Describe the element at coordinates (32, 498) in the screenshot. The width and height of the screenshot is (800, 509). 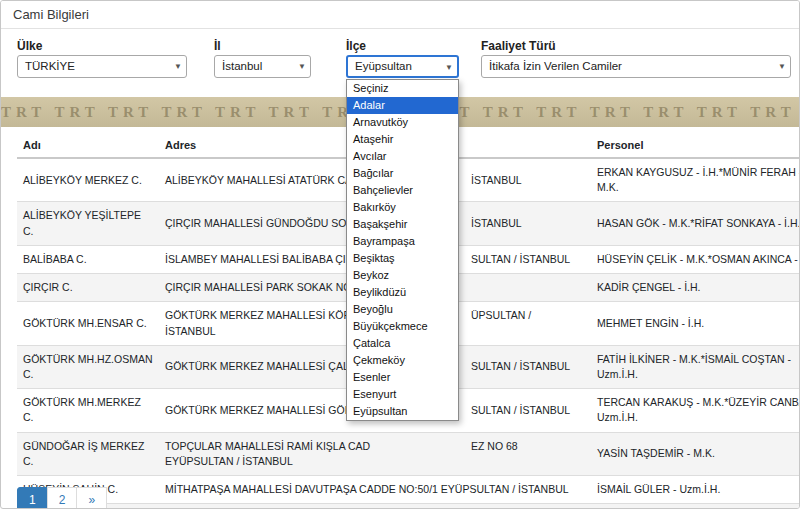
I see `page-button-1: 1` at that location.